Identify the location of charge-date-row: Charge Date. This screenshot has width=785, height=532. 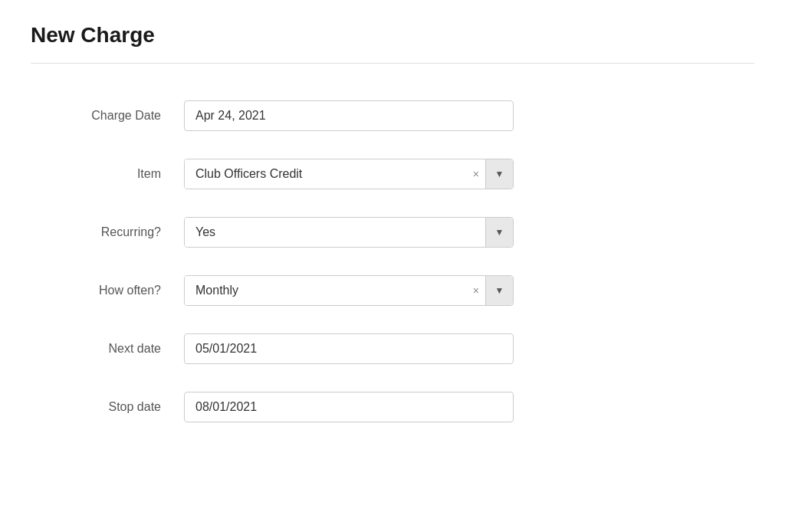
(392, 116).